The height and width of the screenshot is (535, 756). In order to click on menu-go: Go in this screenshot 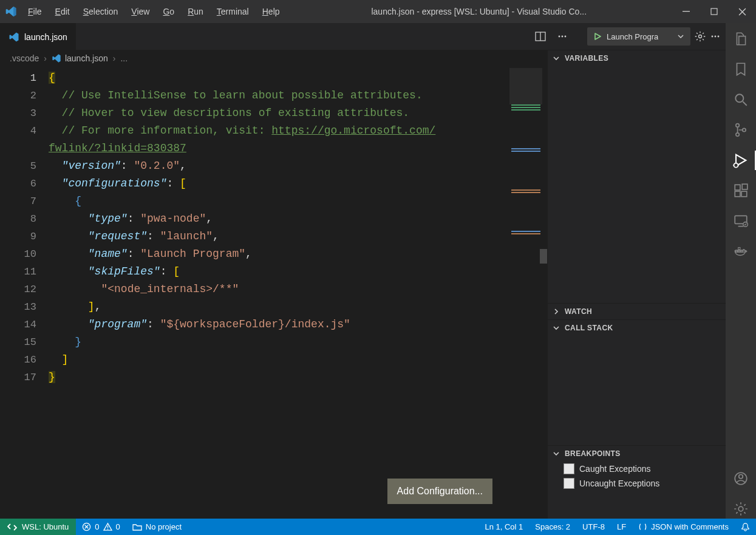, I will do `click(169, 12)`.